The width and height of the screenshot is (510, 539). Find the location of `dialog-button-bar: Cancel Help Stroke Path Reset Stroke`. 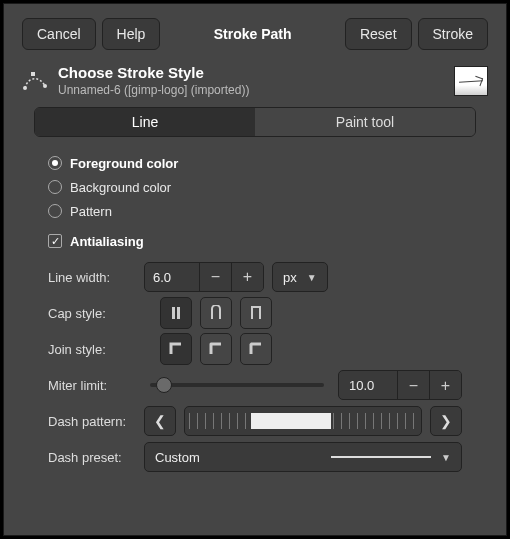

dialog-button-bar: Cancel Help Stroke Path Reset Stroke is located at coordinates (255, 32).